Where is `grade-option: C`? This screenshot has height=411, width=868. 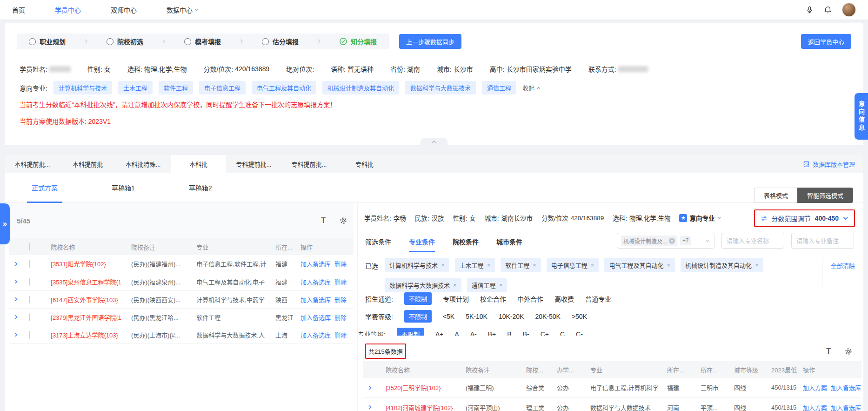 grade-option: C is located at coordinates (562, 333).